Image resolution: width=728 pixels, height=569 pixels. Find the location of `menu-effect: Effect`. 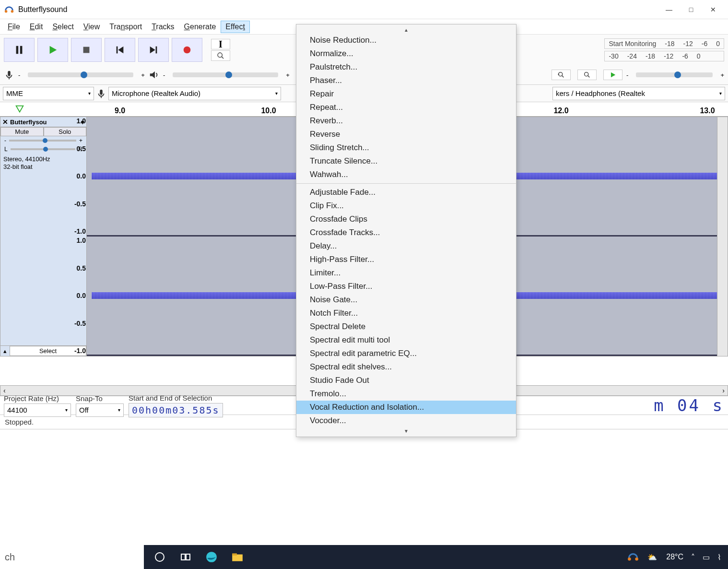

menu-effect: Effect is located at coordinates (235, 27).